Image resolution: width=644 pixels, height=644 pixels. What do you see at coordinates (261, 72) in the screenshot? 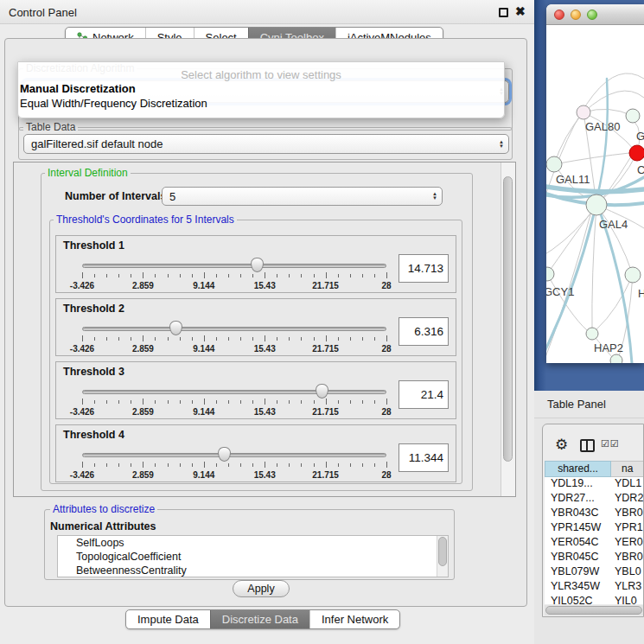
I see `dropdown-hint-item: Select algorithm to view settings` at bounding box center [261, 72].